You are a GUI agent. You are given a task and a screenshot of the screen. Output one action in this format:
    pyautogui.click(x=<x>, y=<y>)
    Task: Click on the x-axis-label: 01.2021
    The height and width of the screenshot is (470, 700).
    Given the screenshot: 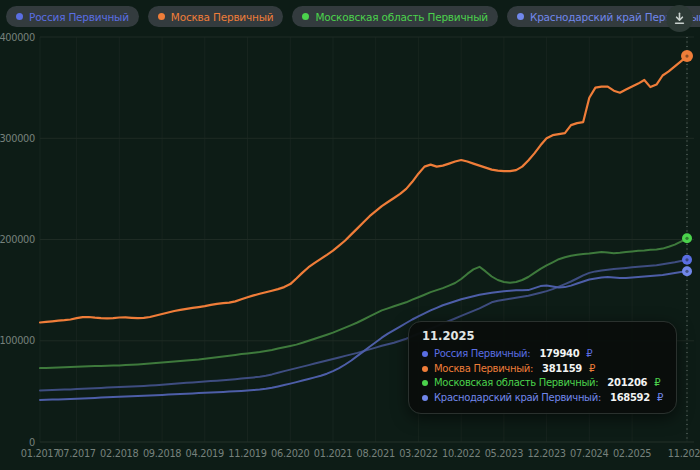 What is the action you would take?
    pyautogui.click(x=333, y=454)
    